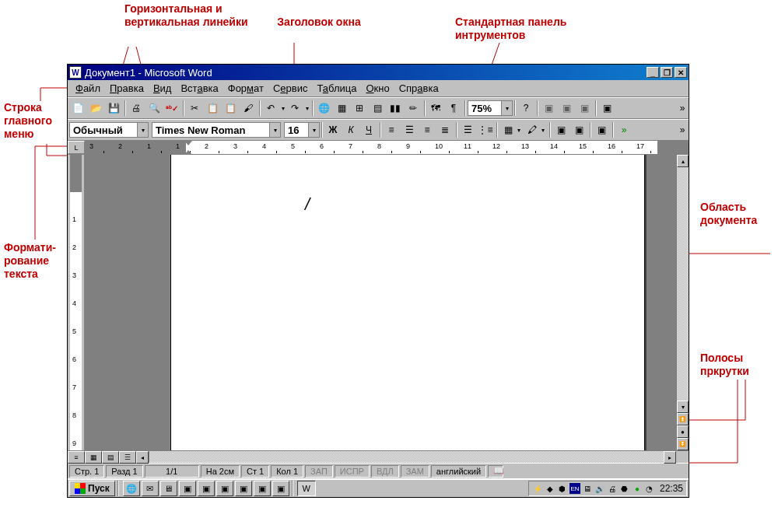  Describe the element at coordinates (436, 108) in the screenshot. I see `document-map-icon: 🗺` at that location.